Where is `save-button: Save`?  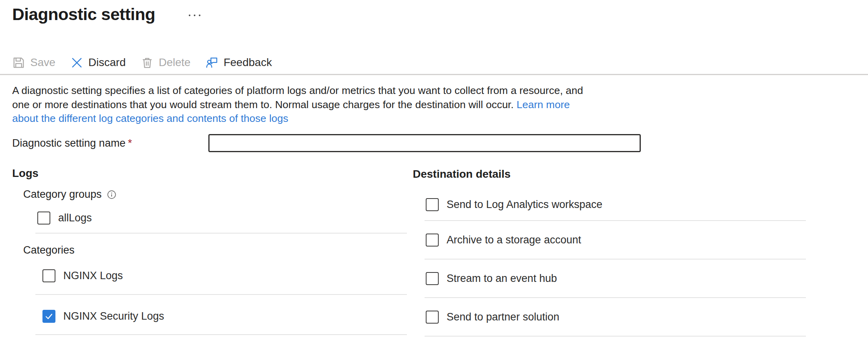 save-button: Save is located at coordinates (34, 63).